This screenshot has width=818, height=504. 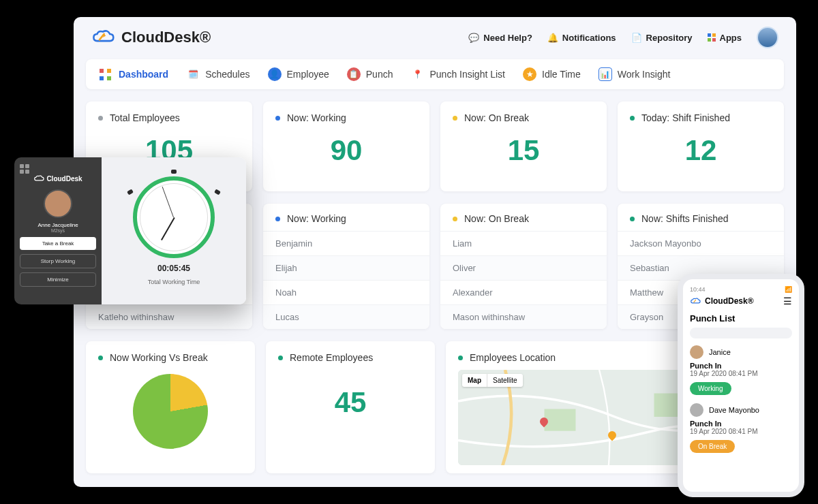 What do you see at coordinates (662, 38) in the screenshot?
I see `repository-link: 📄 Repository` at bounding box center [662, 38].